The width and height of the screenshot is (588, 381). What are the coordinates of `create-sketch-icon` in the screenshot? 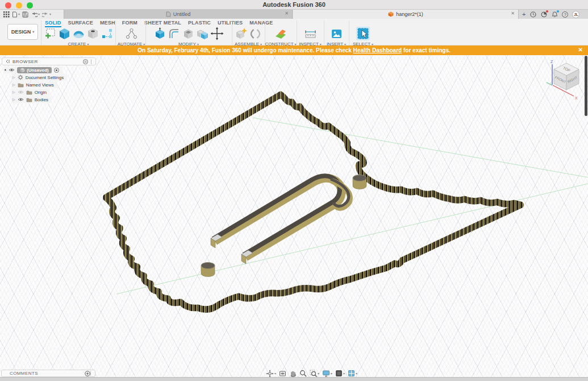 It's located at (50, 34).